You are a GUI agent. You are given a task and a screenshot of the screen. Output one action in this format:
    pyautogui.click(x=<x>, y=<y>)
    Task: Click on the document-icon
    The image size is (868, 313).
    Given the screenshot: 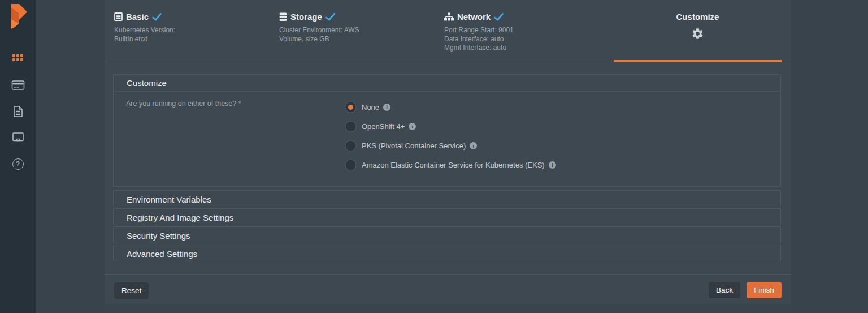 What is the action you would take?
    pyautogui.click(x=18, y=112)
    